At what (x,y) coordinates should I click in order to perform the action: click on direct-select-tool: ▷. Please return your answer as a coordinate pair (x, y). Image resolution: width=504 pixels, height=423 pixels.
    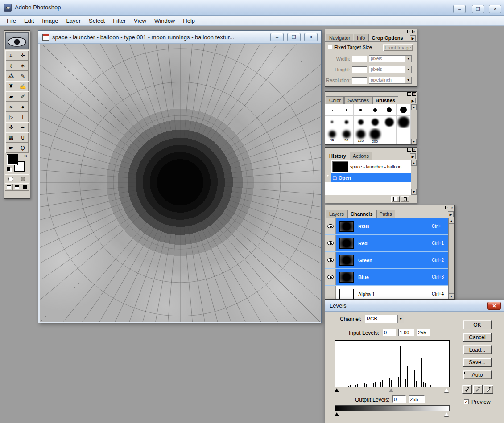
    Looking at the image, I should click on (11, 117).